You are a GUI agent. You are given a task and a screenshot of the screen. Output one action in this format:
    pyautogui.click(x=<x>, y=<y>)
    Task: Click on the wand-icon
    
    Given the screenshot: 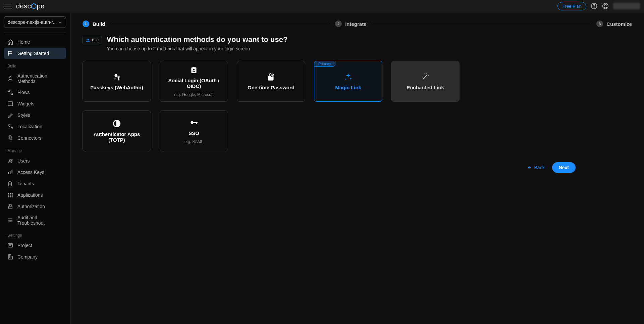 What is the action you would take?
    pyautogui.click(x=425, y=77)
    